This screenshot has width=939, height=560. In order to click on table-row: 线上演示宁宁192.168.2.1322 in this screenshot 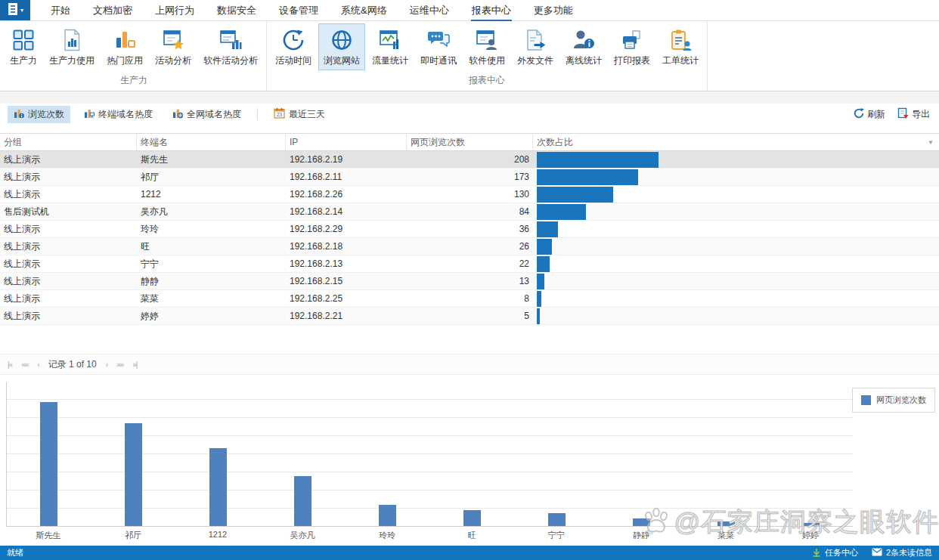, I will do `click(470, 265)`.